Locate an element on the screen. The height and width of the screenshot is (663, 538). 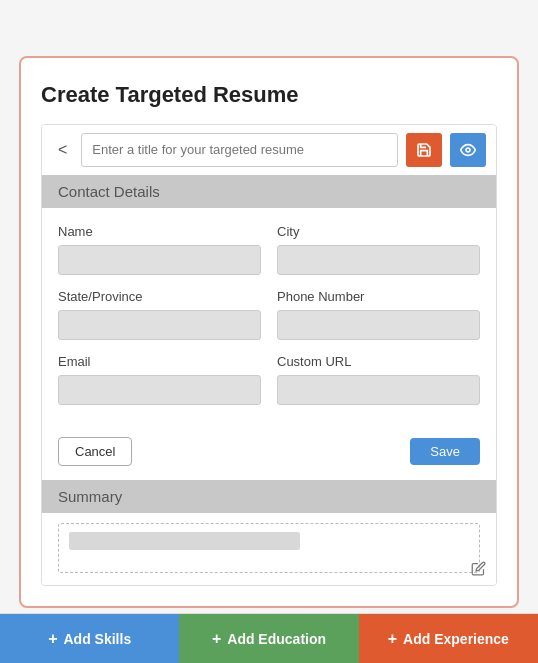
save-icon-button is located at coordinates (424, 150).